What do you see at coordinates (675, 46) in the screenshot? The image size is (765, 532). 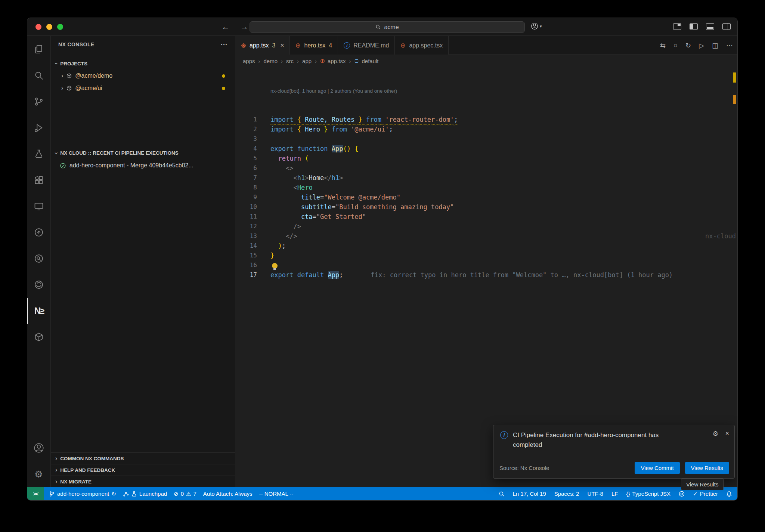 I see `circle-icon: ○` at bounding box center [675, 46].